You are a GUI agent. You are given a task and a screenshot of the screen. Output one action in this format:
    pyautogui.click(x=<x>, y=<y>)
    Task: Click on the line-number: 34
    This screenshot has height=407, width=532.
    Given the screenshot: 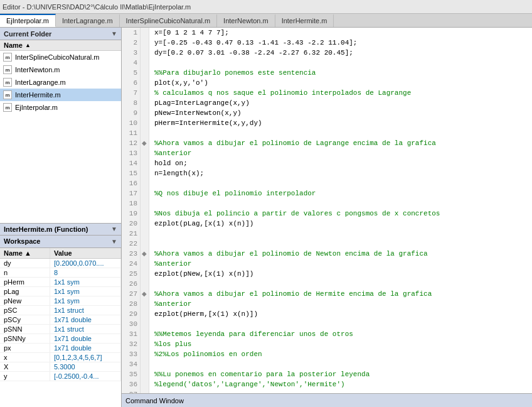 What is the action you would take?
    pyautogui.click(x=130, y=364)
    